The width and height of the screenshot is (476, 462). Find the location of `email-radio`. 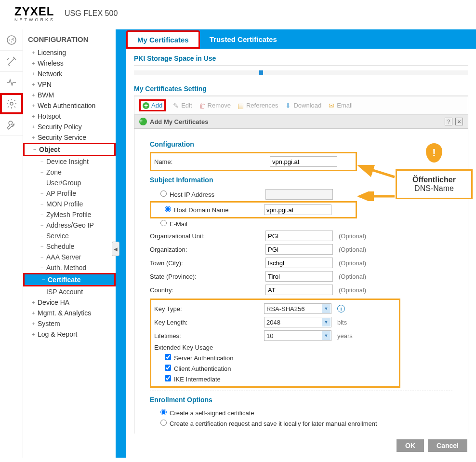

email-radio is located at coordinates (164, 223).